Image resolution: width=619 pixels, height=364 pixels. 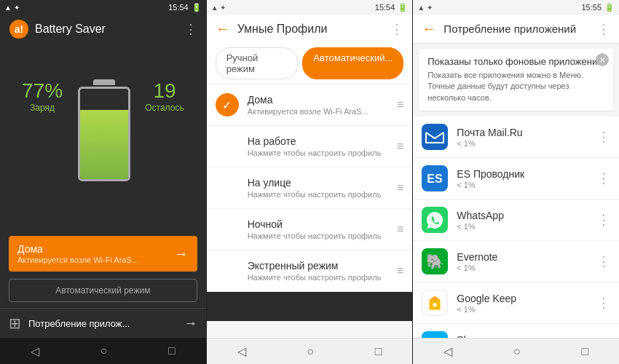 What do you see at coordinates (181, 253) in the screenshot?
I see `profile-arrow-icon: →` at bounding box center [181, 253].